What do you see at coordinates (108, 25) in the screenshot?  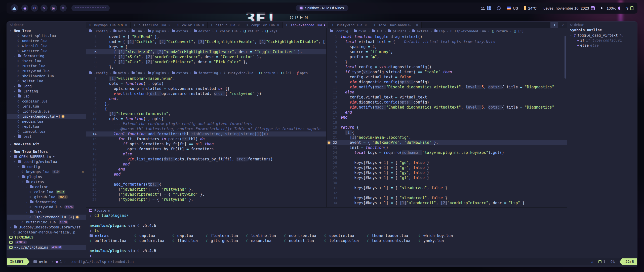 I see `buffer-tab-keymaps-lua: ☾keymaps.lua⚠3×` at bounding box center [108, 25].